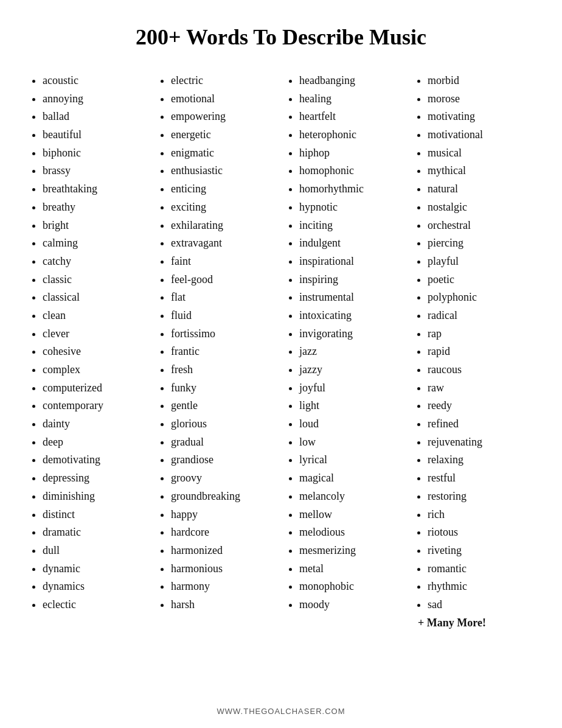 The image size is (562, 728). Describe the element at coordinates (95, 388) in the screenshot. I see `list-item: computerized` at that location.